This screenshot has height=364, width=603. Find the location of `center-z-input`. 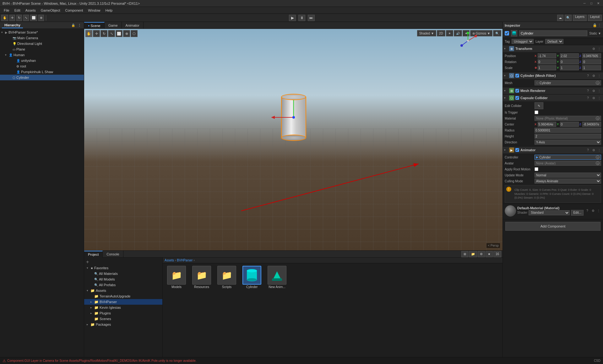

center-z-input is located at coordinates (592, 124).